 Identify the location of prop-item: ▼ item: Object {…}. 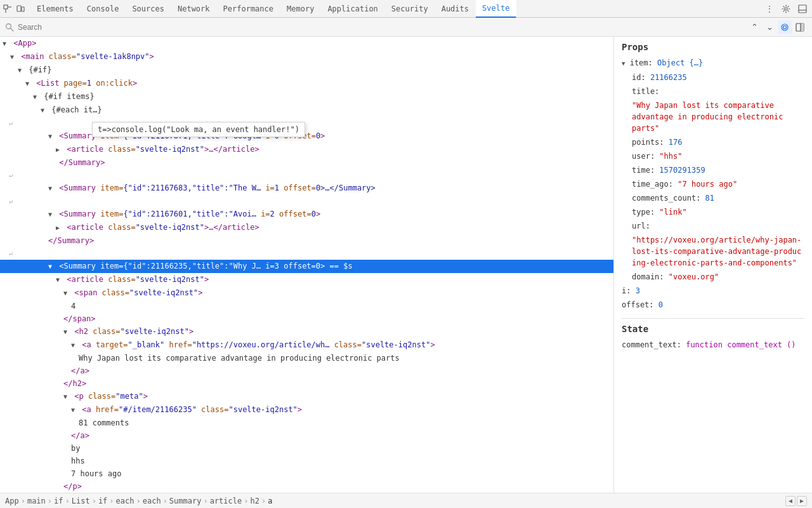
(713, 64).